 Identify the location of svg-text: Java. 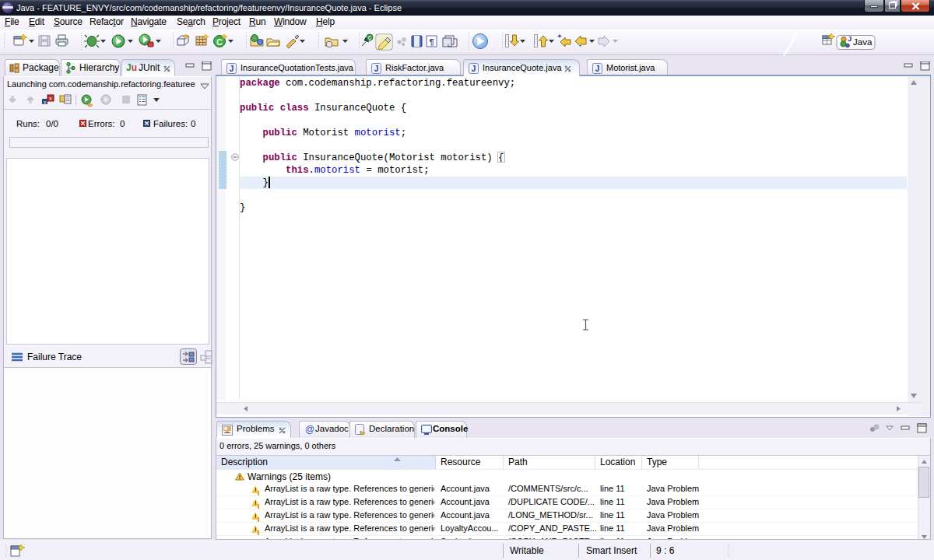
(862, 42).